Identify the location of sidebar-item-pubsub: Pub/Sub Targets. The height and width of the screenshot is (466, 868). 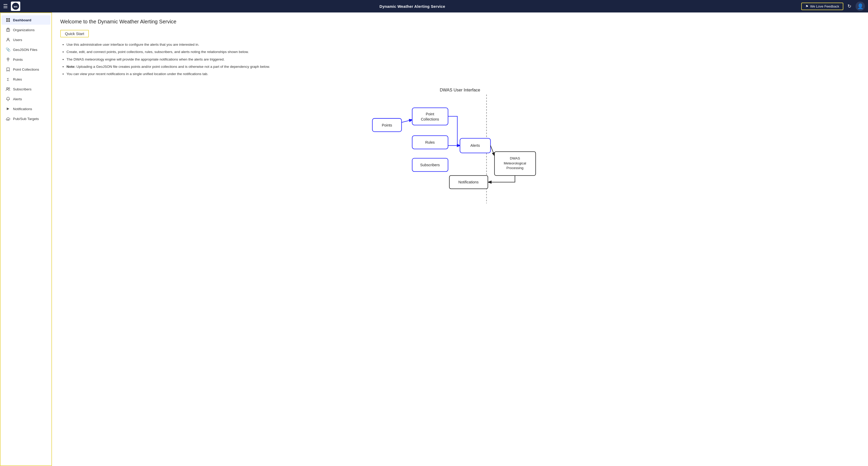
(26, 119).